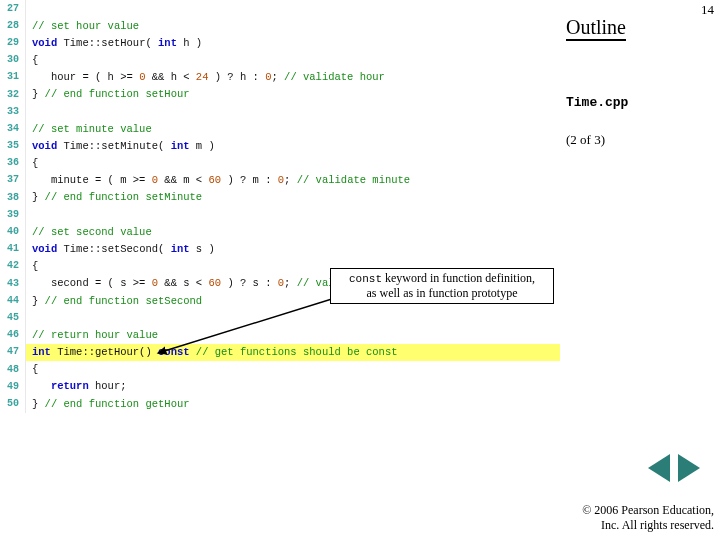 This screenshot has width=720, height=540. What do you see at coordinates (689, 468) in the screenshot?
I see `next-slide-button` at bounding box center [689, 468].